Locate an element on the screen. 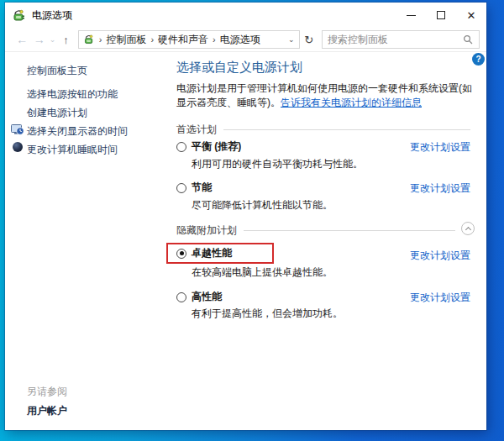 The image size is (504, 441). plan-row-high-performance: 高性能 is located at coordinates (199, 297).